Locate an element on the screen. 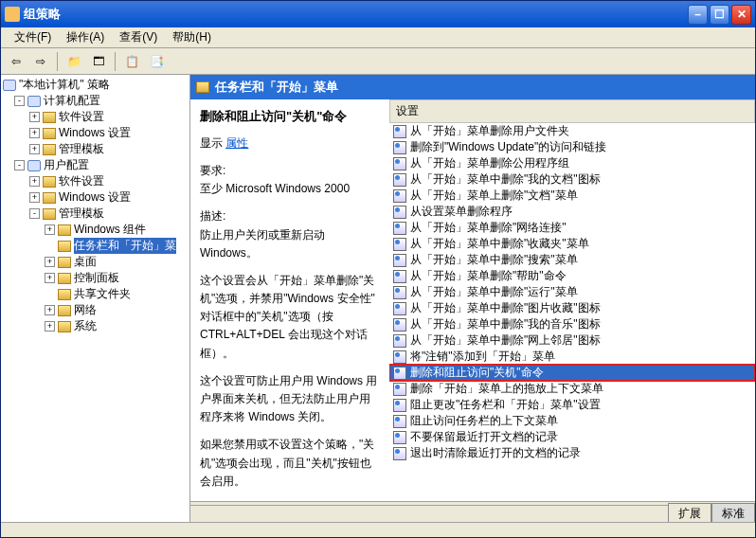 The width and height of the screenshot is (756, 538). policy-item: 从「开始」菜单中删除"运行"菜单 is located at coordinates (572, 292).